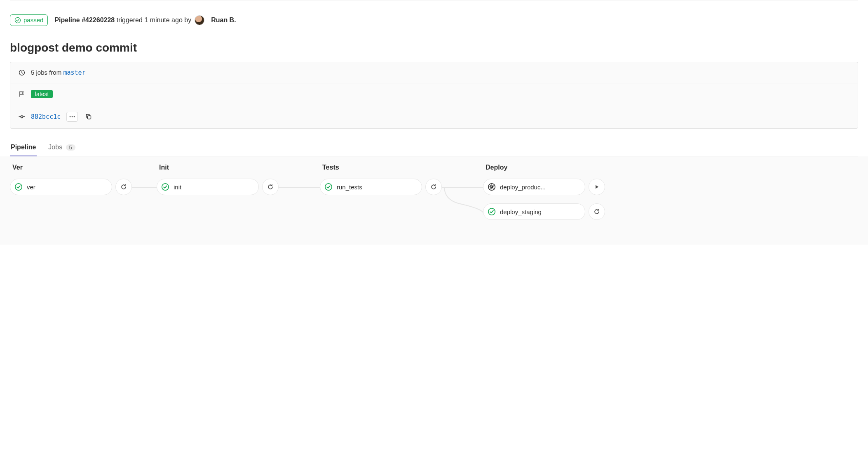 The height and width of the screenshot is (467, 868). What do you see at coordinates (23, 147) in the screenshot?
I see `tab-pipeline: Pipeline` at bounding box center [23, 147].